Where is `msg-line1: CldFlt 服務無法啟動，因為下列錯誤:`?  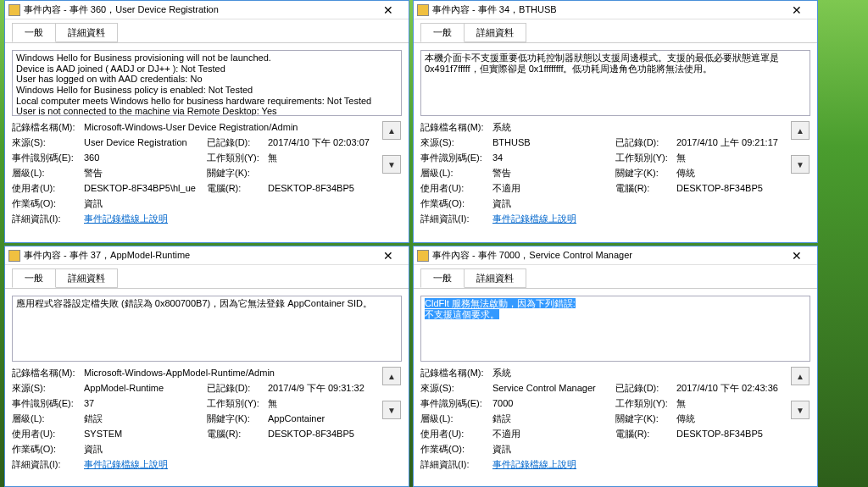
msg-line1: CldFlt 服務無法啟動，因為下列錯誤: is located at coordinates (500, 303).